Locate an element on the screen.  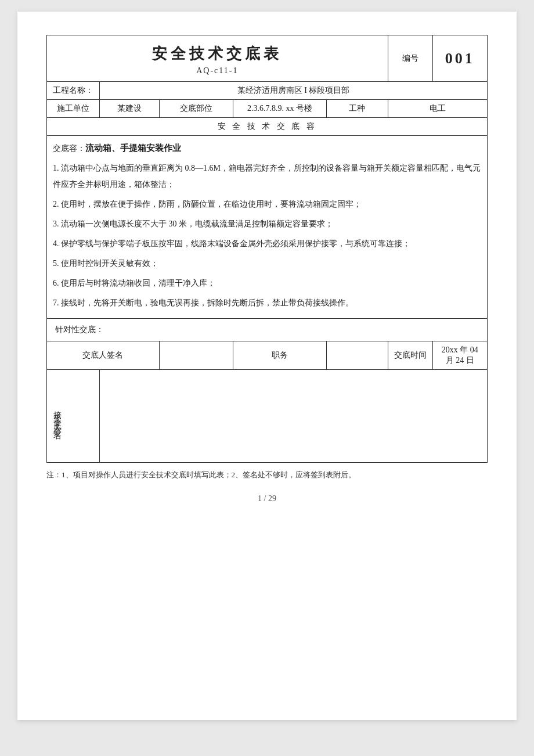
construction-row: 施工单位 某建设 交底部位 2.3.6.7.8.9. xx 号楼 工种 电工 is located at coordinates (267, 109).